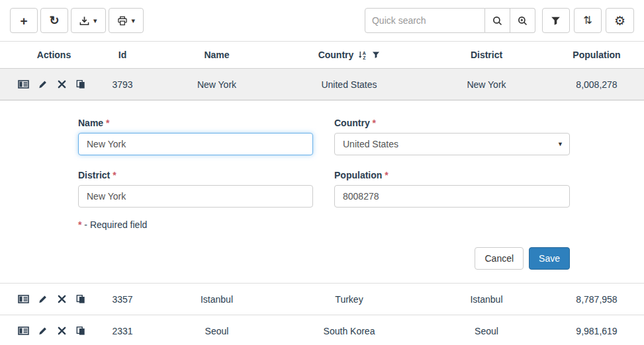 The image size is (644, 345). What do you see at coordinates (549, 258) in the screenshot?
I see `save-button: Save` at bounding box center [549, 258].